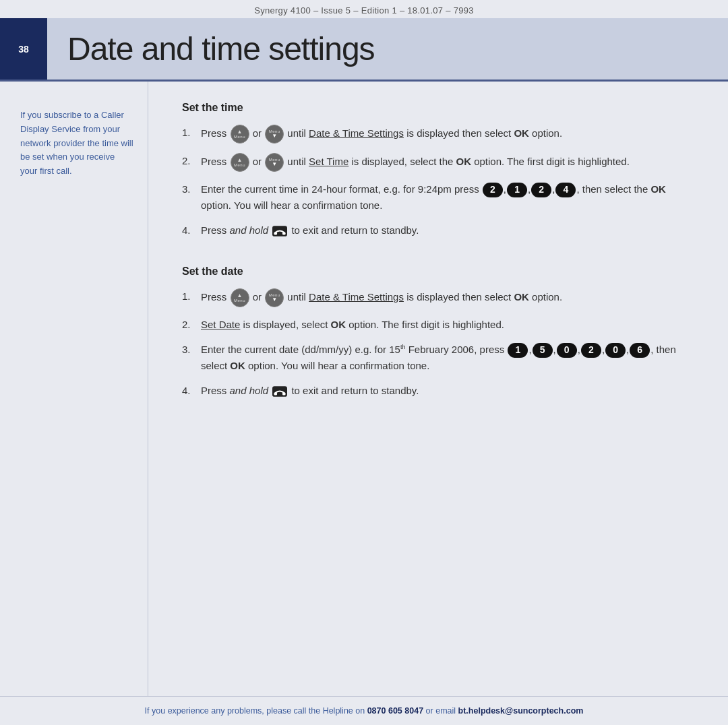  I want to click on ok-label-1: OK, so click(522, 133).